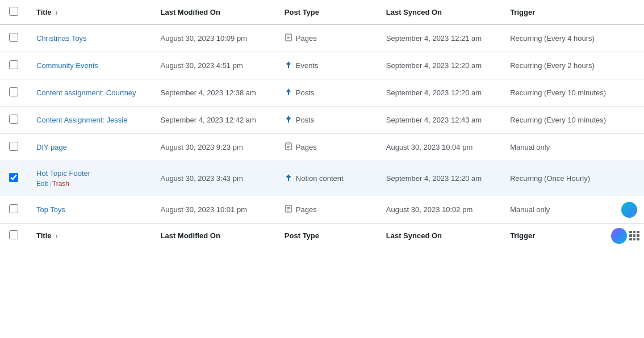  What do you see at coordinates (213, 179) in the screenshot?
I see `row-modified-cell: August 30, 2023 3:43 pm` at bounding box center [213, 179].